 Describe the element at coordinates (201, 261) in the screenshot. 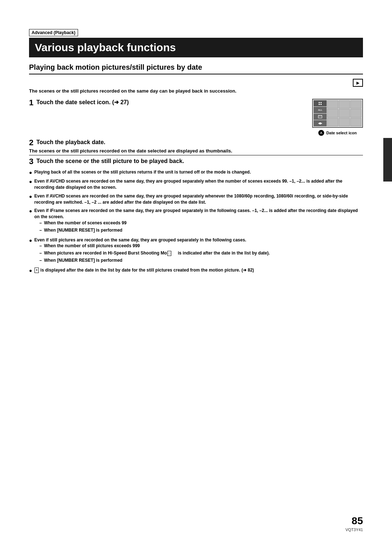

I see `sub-bullet-5-3: – When [NUMBER RESET] is performed` at that location.